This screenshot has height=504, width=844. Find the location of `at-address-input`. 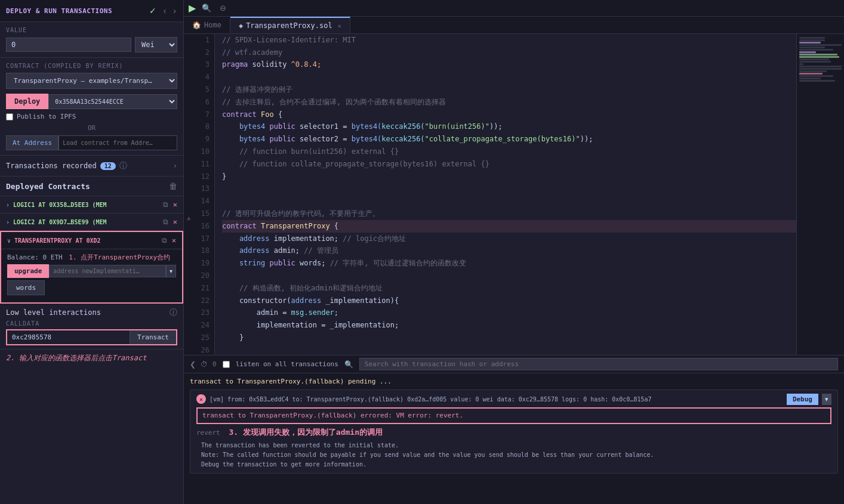

at-address-input is located at coordinates (118, 143).